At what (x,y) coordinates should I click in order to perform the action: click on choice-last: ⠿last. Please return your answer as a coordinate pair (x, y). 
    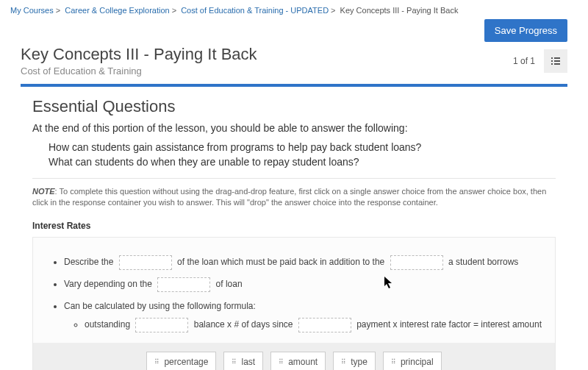
    Looking at the image, I should click on (243, 360).